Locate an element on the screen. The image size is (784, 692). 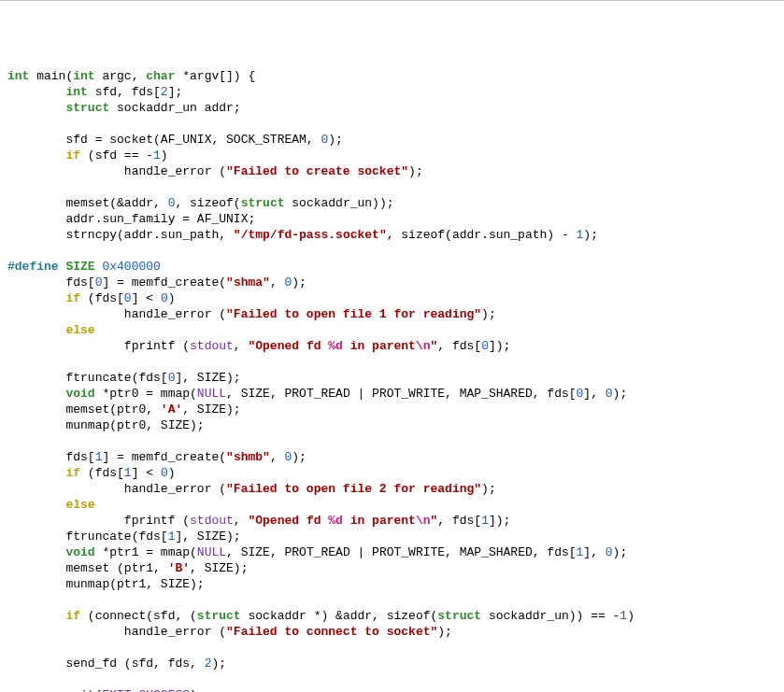
const-exit-success: EXIT_SUCCESS is located at coordinates (146, 690).